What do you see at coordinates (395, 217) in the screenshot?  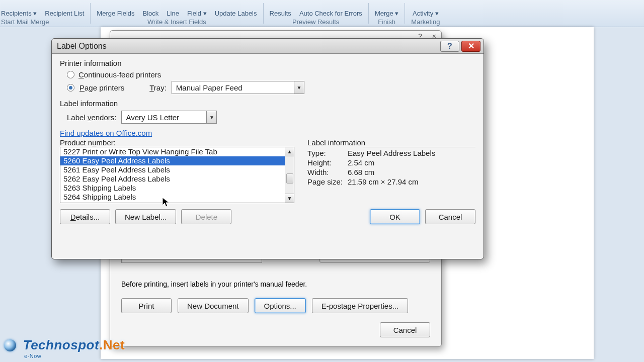 I see `ok-button: OK` at bounding box center [395, 217].